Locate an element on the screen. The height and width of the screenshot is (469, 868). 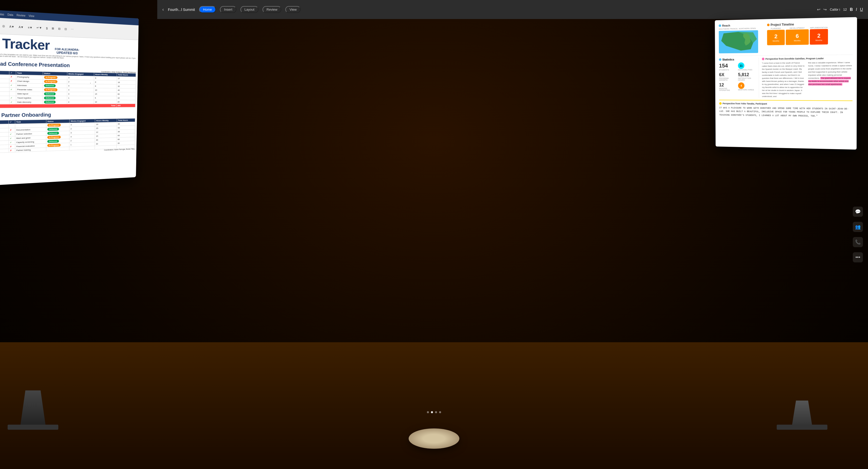
align-tool: ≡▼ is located at coordinates (30, 27).